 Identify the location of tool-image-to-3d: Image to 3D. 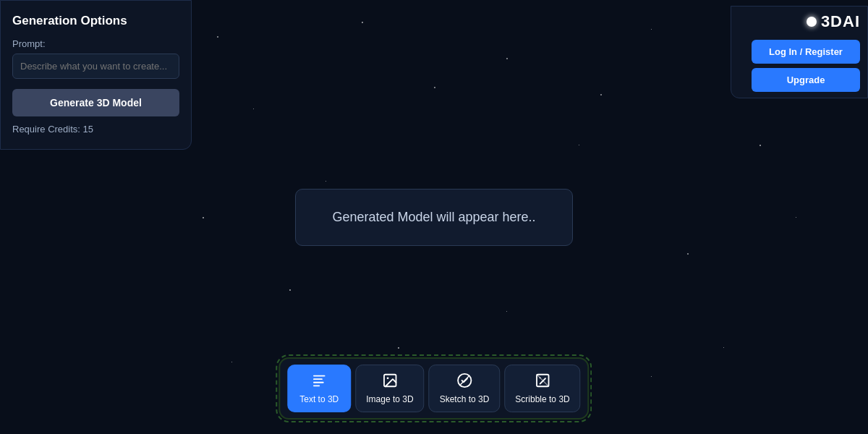
(389, 388).